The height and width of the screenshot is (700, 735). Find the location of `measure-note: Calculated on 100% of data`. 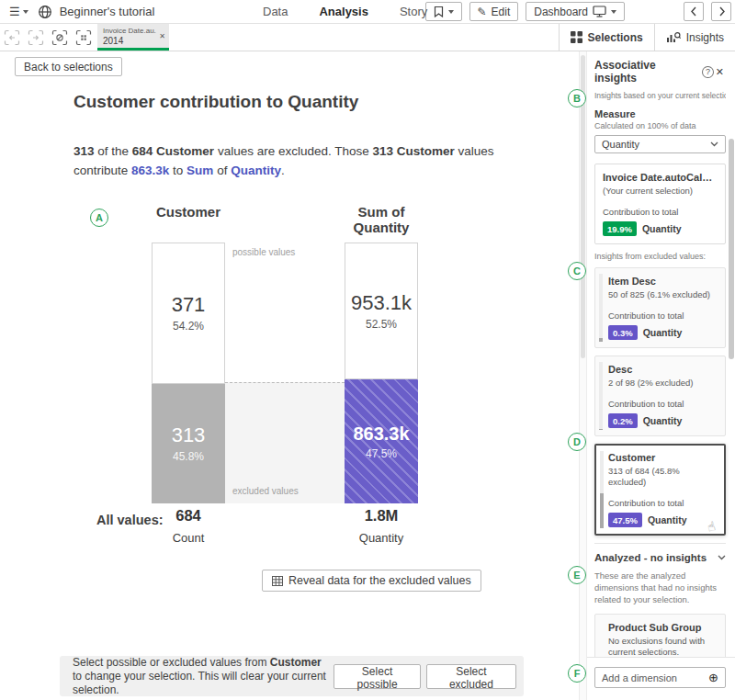

measure-note: Calculated on 100% of data is located at coordinates (660, 126).